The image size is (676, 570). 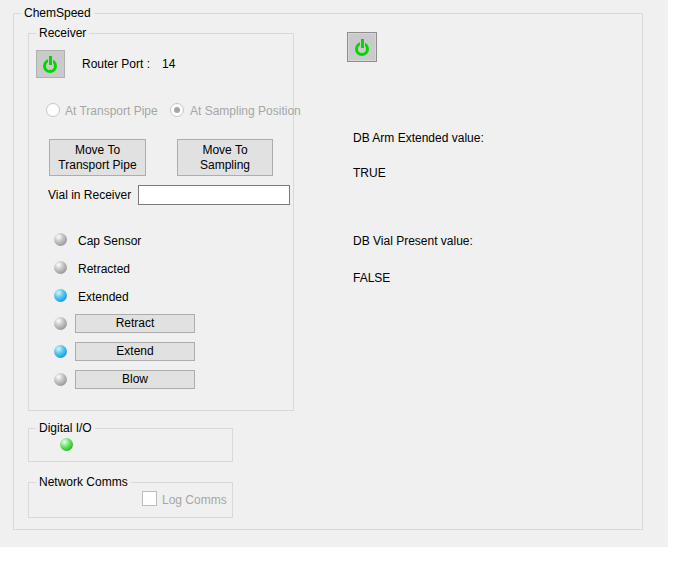 What do you see at coordinates (224, 150) in the screenshot?
I see `move-to-sampling-line1: Move To` at bounding box center [224, 150].